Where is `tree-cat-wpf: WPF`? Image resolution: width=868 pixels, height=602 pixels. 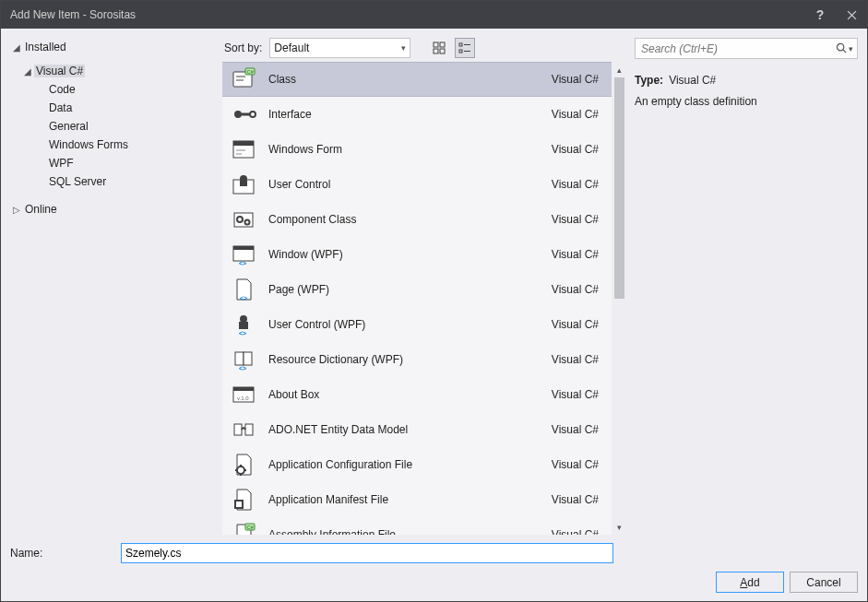 tree-cat-wpf: WPF is located at coordinates (114, 163).